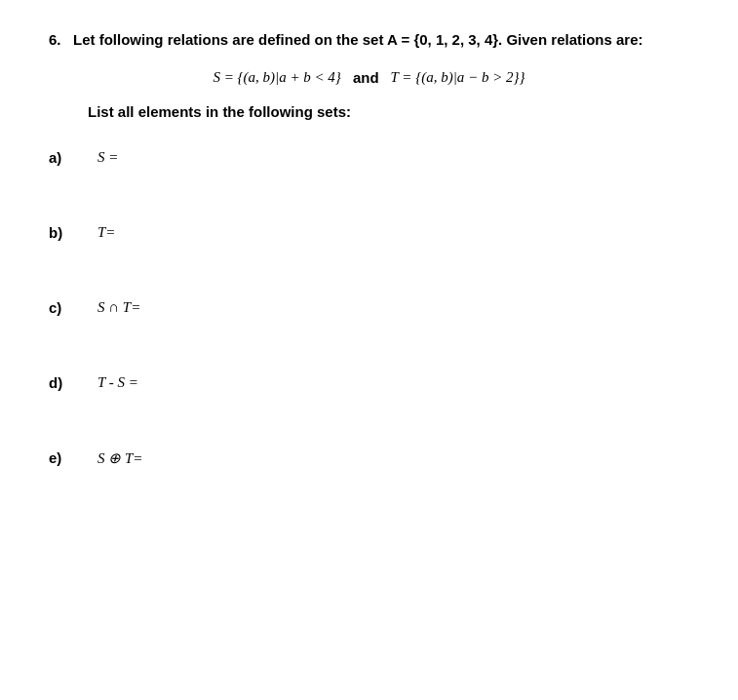  What do you see at coordinates (73, 232) in the screenshot?
I see `part-b-label: b)` at bounding box center [73, 232].